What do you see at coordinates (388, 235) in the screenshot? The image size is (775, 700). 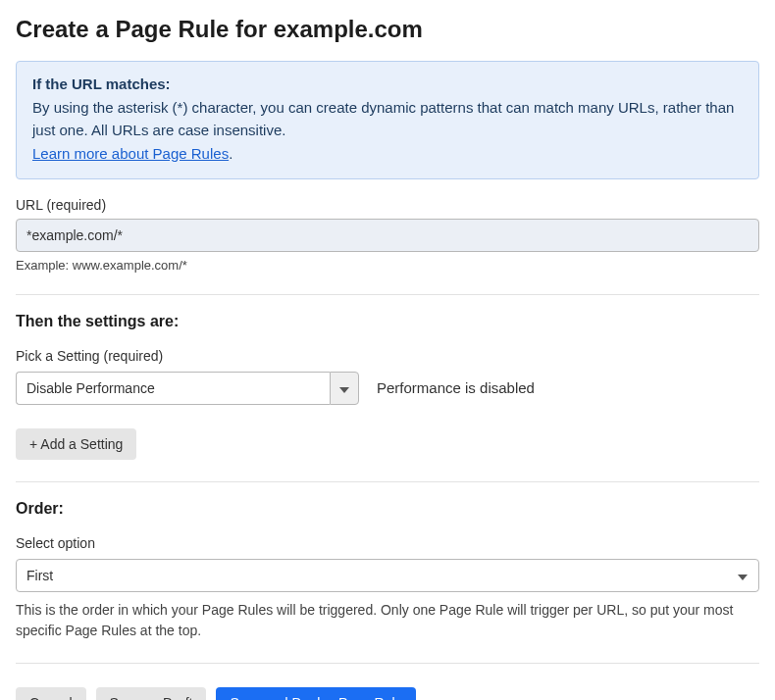 I see `url-input` at bounding box center [388, 235].